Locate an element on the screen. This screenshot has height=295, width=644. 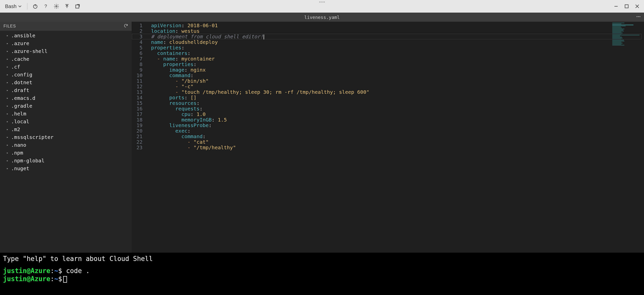
tree-item-label: .ansible is located at coordinates (23, 36).